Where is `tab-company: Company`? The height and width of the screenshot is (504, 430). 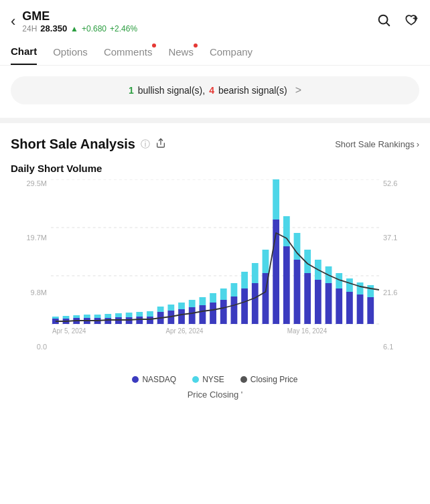
tab-company: Company is located at coordinates (231, 52).